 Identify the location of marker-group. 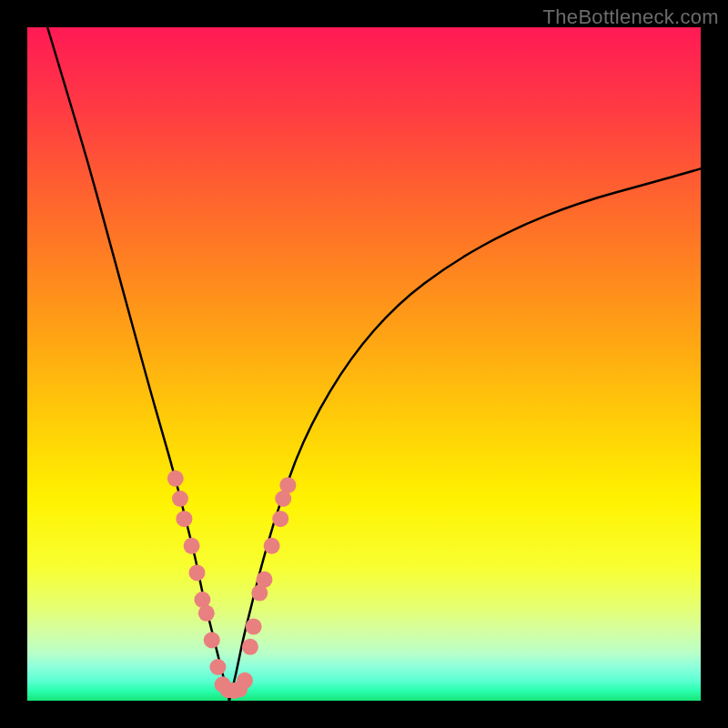
(232, 584).